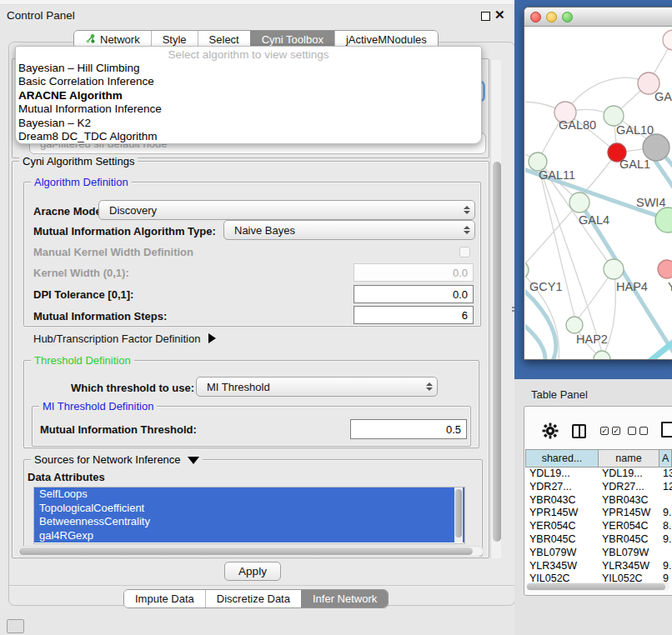 This screenshot has width=672, height=635. What do you see at coordinates (248, 123) in the screenshot?
I see `dropdown-item-bayesian-k2: Bayesian – K2` at bounding box center [248, 123].